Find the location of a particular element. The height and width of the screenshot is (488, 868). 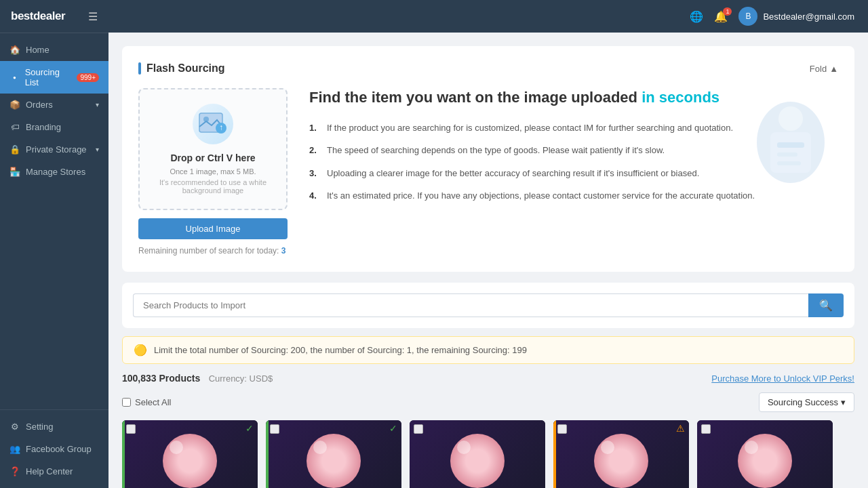

sidebar-item-label: Orders is located at coordinates (39, 104).